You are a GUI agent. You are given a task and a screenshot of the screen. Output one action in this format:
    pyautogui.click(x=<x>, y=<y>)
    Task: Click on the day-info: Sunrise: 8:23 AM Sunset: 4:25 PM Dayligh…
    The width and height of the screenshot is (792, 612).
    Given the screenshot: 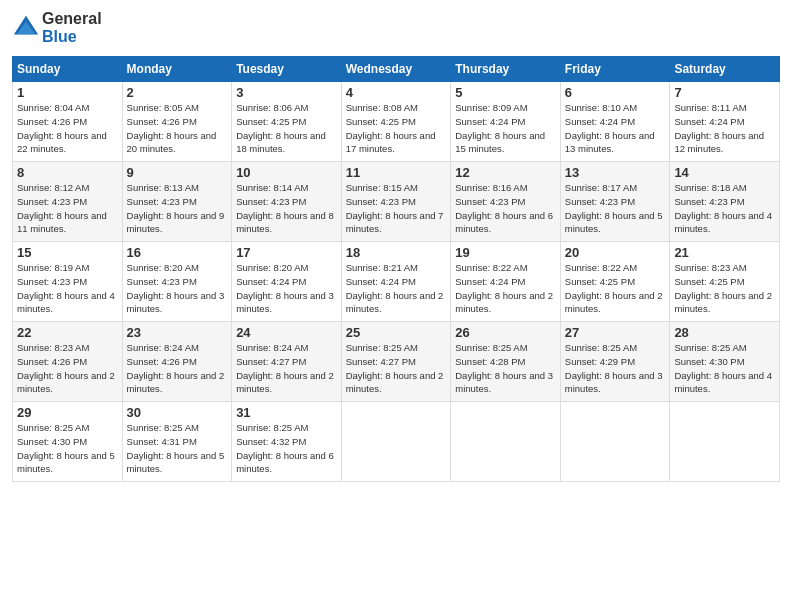 What is the action you would take?
    pyautogui.click(x=724, y=288)
    